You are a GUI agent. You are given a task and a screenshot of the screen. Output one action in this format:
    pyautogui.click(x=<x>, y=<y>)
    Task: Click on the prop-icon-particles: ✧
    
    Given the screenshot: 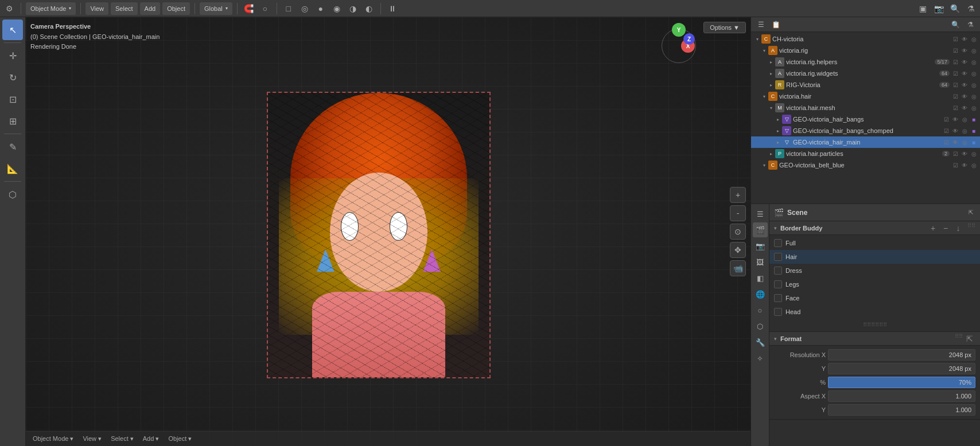 What is the action you would take?
    pyautogui.click(x=760, y=358)
    